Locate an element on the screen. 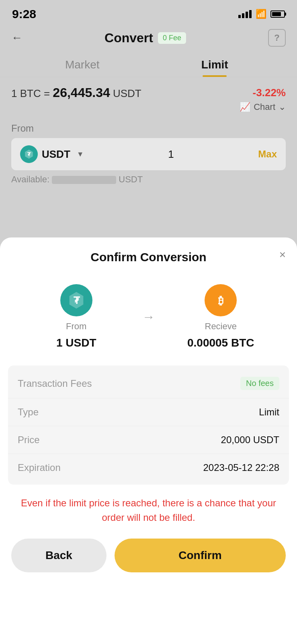 The height and width of the screenshot is (644, 297). status-bar: 9:28 📶 is located at coordinates (149, 12).